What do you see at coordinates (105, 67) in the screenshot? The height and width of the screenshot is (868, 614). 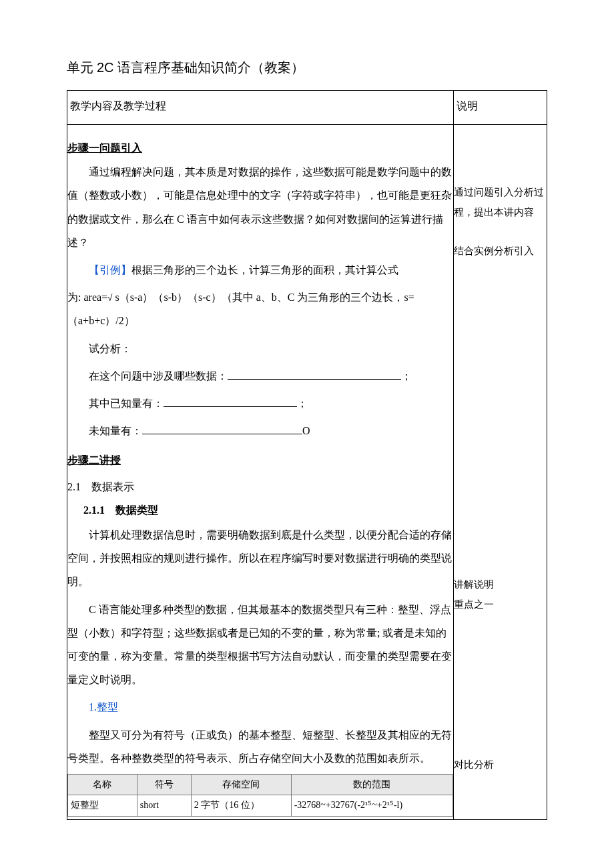 I see `title-unit: 2C` at bounding box center [105, 67].